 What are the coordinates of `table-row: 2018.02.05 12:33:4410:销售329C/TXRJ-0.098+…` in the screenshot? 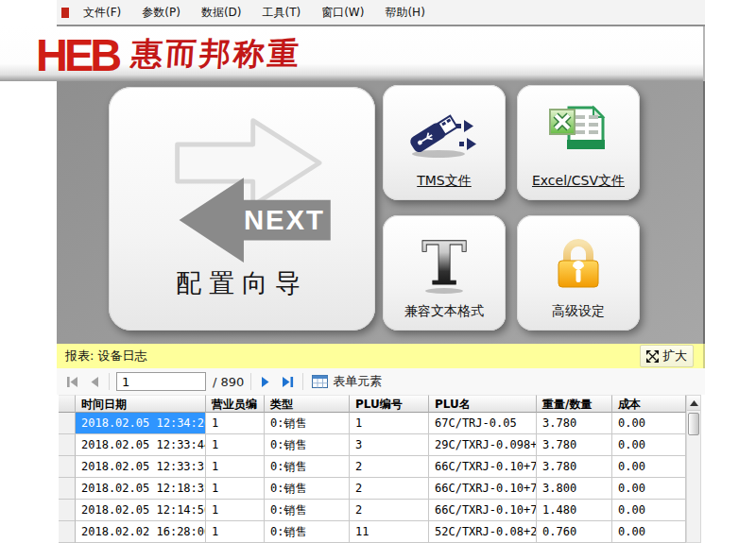 It's located at (372, 446).